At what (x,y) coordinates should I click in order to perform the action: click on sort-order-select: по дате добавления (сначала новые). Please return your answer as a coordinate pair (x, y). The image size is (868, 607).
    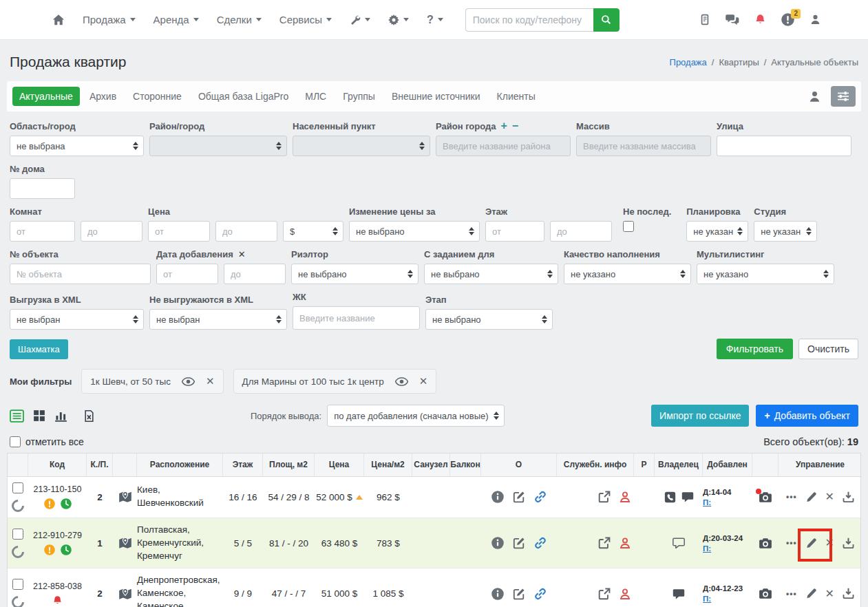
    Looking at the image, I should click on (416, 416).